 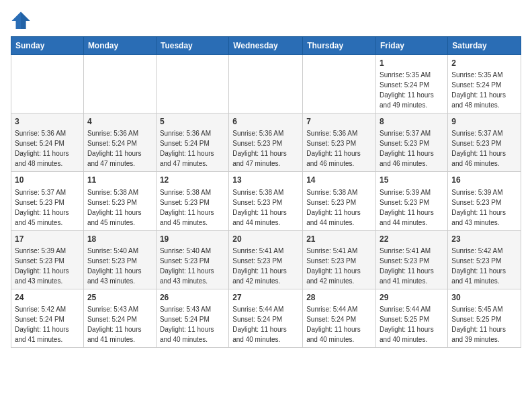 I want to click on day-number: 10, so click(x=47, y=180).